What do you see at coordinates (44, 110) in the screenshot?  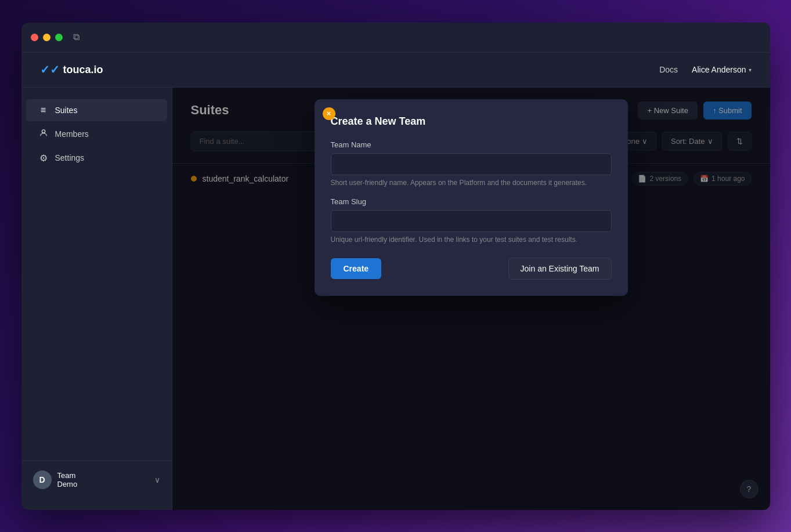 I see `suites-icon: ≡` at bounding box center [44, 110].